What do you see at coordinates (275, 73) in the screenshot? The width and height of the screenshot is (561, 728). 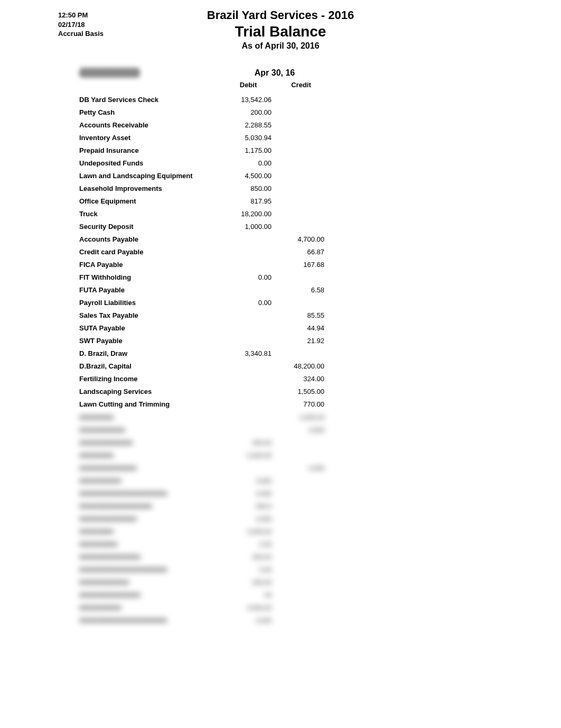 I see `column-group: Apr 30, 16` at bounding box center [275, 73].